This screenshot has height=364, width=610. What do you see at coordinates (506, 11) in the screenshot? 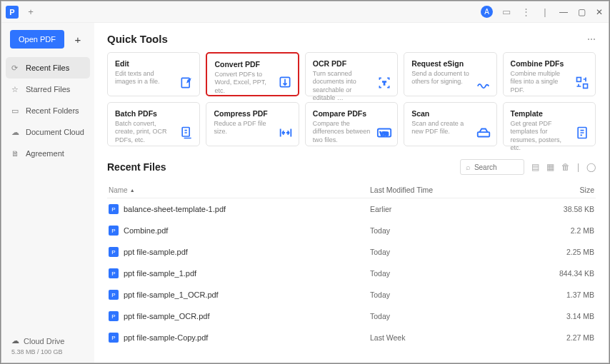
I see `feedback-icon: ▭` at bounding box center [506, 11].